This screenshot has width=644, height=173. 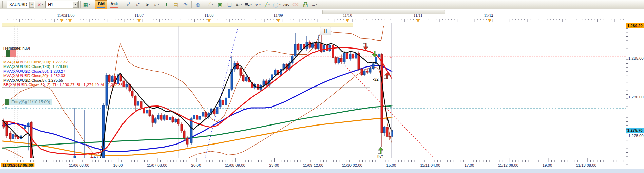 What do you see at coordinates (7, 102) in the screenshot?
I see `entry-marker-icon` at bounding box center [7, 102].